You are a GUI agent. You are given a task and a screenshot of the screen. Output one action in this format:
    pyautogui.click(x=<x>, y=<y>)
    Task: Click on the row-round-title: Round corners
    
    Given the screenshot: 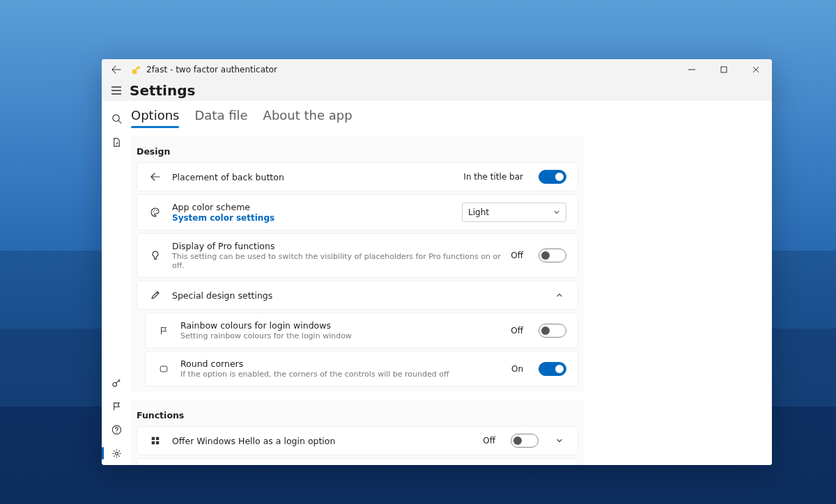 What is the action you would take?
    pyautogui.click(x=341, y=363)
    